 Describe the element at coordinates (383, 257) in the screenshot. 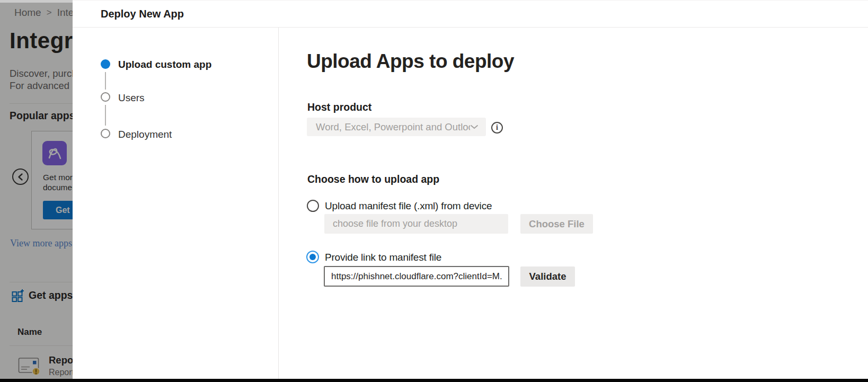

I see `radio-provide-link-label: Provide link to manifest file` at that location.